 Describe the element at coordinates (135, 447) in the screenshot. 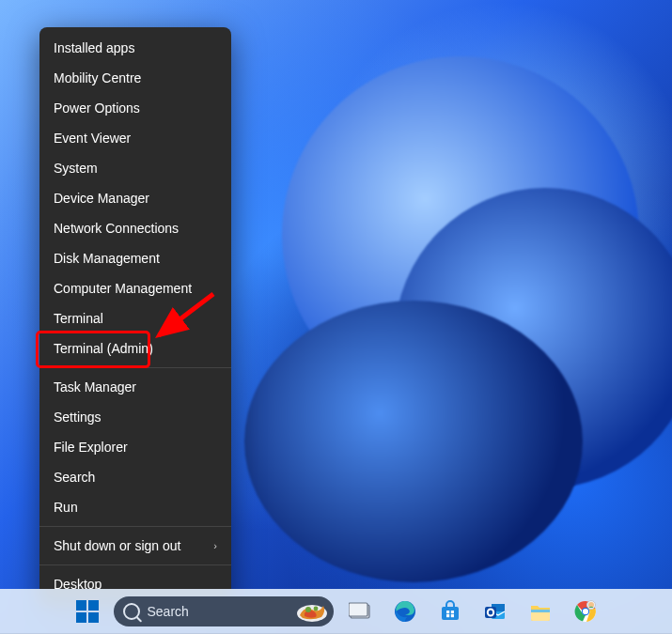

I see `menu-item-file-explorer: File Explorer` at that location.